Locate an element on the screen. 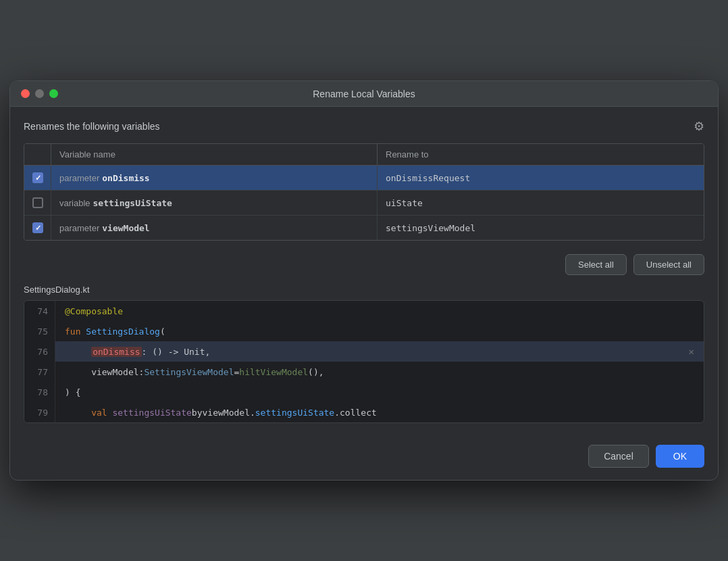  header-variable-name: Variable name is located at coordinates (215, 154).